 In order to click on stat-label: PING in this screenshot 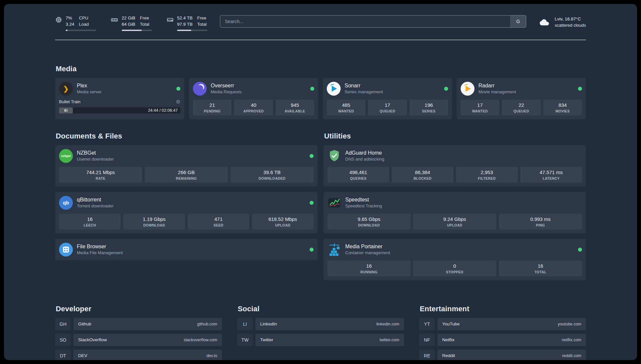, I will do `click(540, 225)`.